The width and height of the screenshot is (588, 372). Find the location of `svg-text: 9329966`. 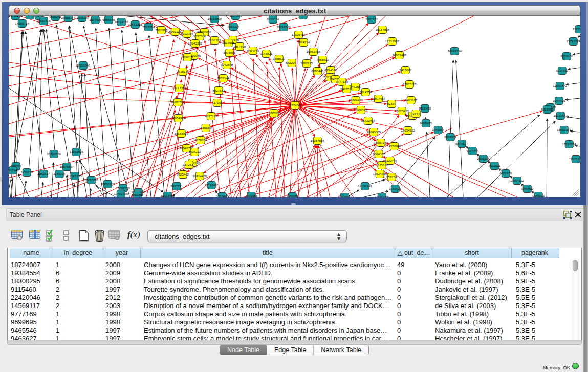

svg-text: 9329966 is located at coordinates (567, 56).